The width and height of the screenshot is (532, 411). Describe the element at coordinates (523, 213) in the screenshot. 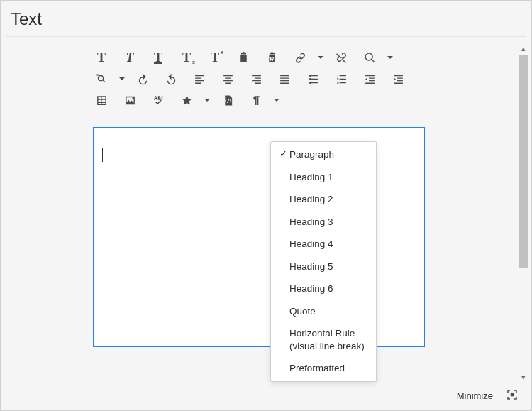

I see `scrollbar: ▴ ▾` at that location.